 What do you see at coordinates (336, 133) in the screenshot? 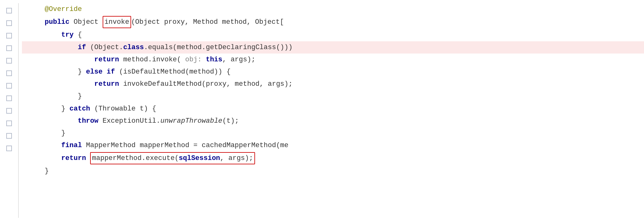
I see `line-close-catch: }` at bounding box center [336, 133].